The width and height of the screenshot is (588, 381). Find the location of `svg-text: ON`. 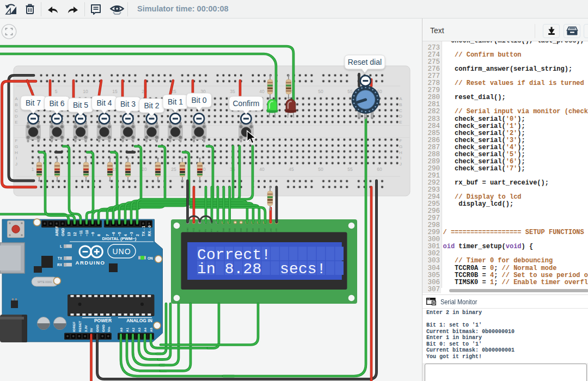

svg-text: ON is located at coordinates (150, 258).